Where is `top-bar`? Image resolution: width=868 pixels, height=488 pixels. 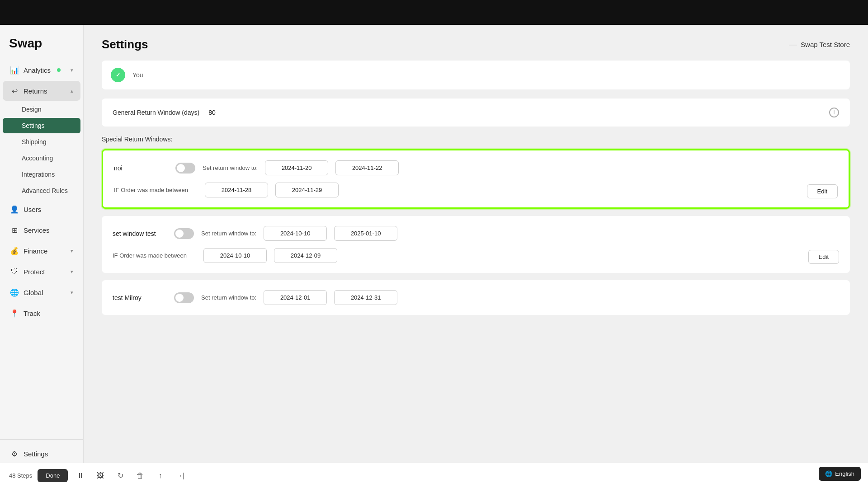
top-bar is located at coordinates (434, 13).